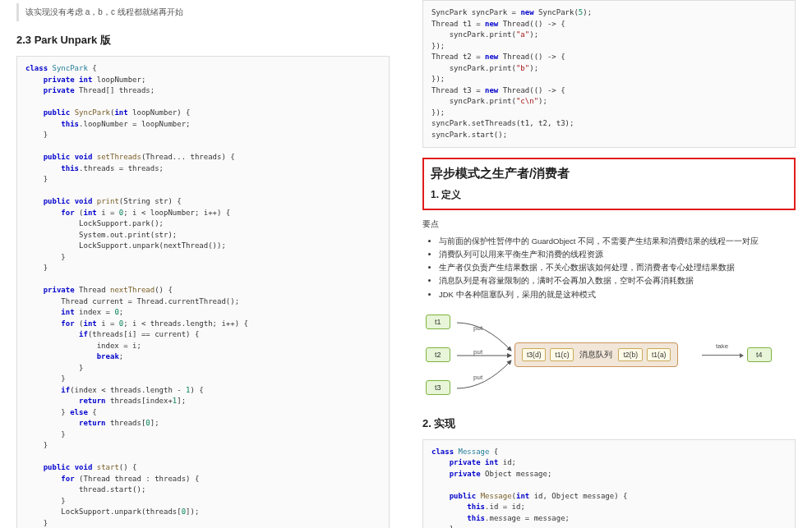  Describe the element at coordinates (609, 184) in the screenshot. I see `red-highlight-box: 异步模式之生产者/消费者 1. 定义` at that location.